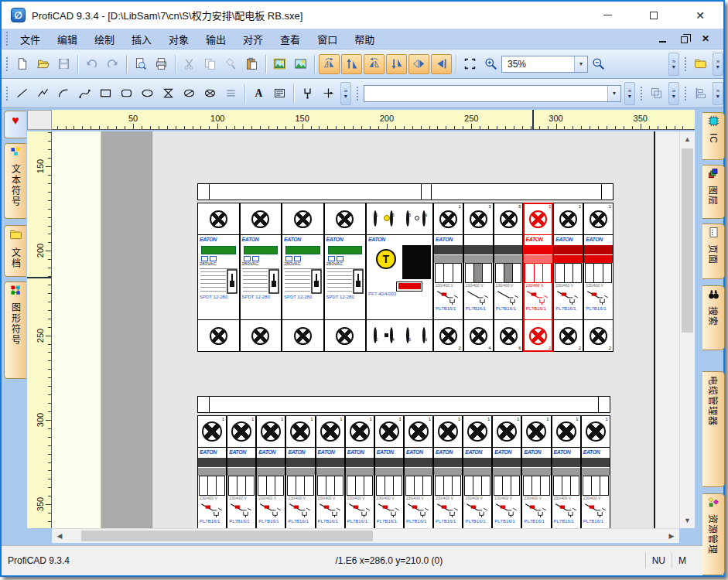 The height and width of the screenshot is (580, 728). What do you see at coordinates (701, 63) in the screenshot?
I see `open-folder-button` at bounding box center [701, 63].